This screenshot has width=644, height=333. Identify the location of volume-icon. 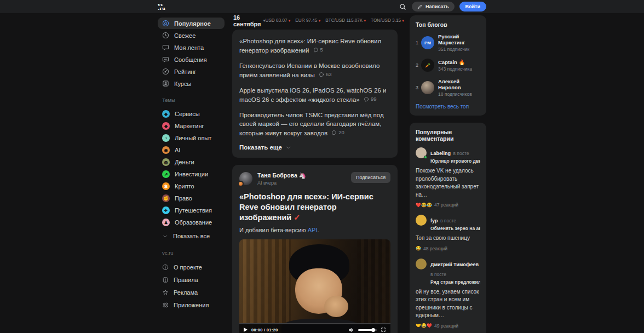
(352, 330).